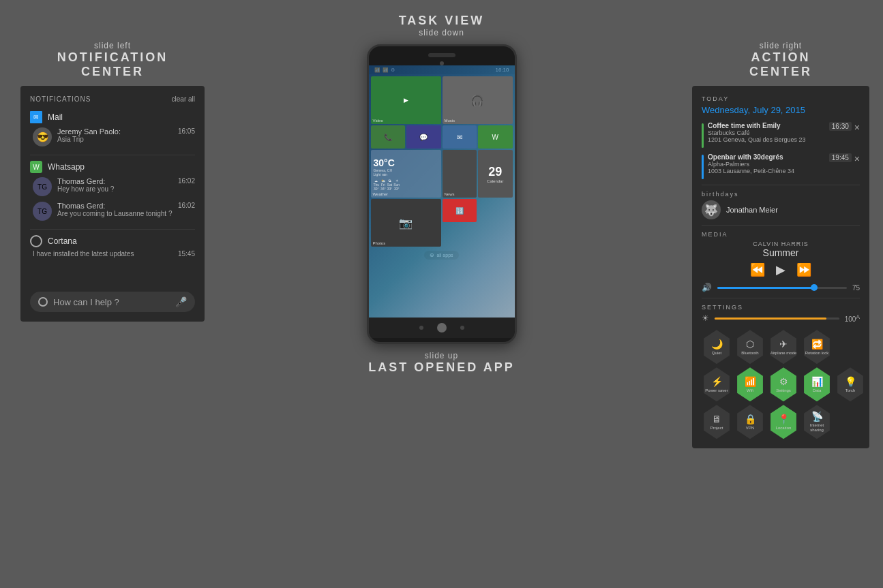 The image size is (883, 588). I want to click on toggle-internet-sharing: 📡 Internet sharing, so click(817, 422).